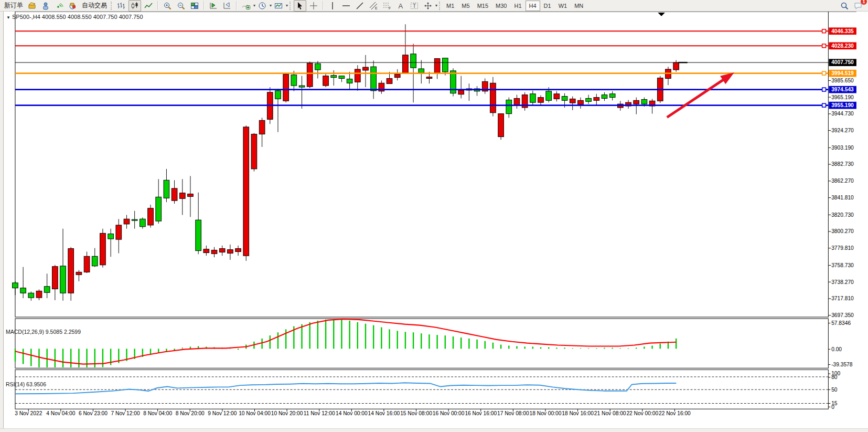 This screenshot has height=432, width=868. Describe the element at coordinates (414, 6) in the screenshot. I see `label-icon: T` at that location.